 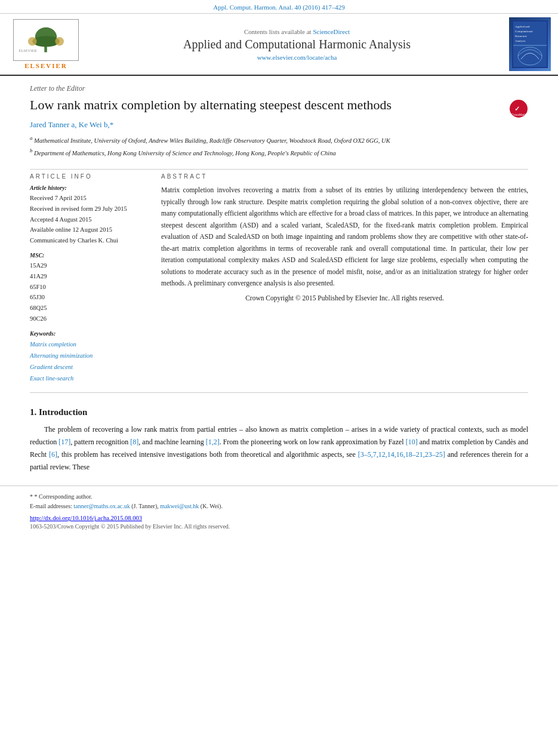 What do you see at coordinates (101, 506) in the screenshot?
I see `email-1-link: tanner@maths.ox.ac.uk` at bounding box center [101, 506].